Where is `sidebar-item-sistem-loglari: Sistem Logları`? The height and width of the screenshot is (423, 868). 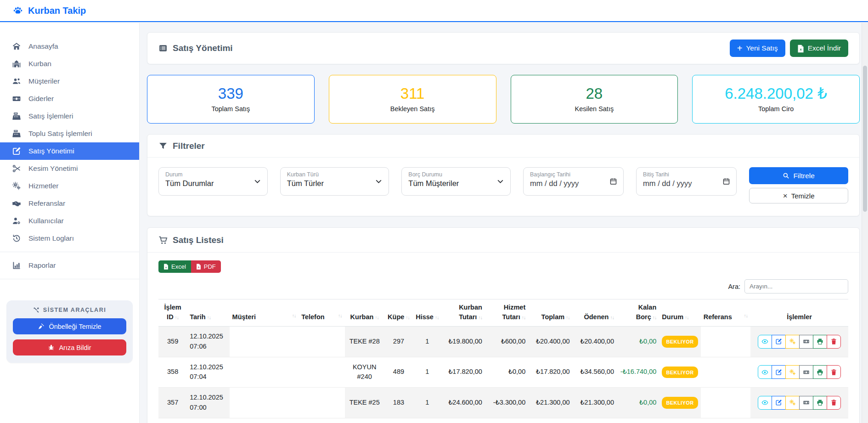
sidebar-item-sistem-loglari: Sistem Logları is located at coordinates (70, 238).